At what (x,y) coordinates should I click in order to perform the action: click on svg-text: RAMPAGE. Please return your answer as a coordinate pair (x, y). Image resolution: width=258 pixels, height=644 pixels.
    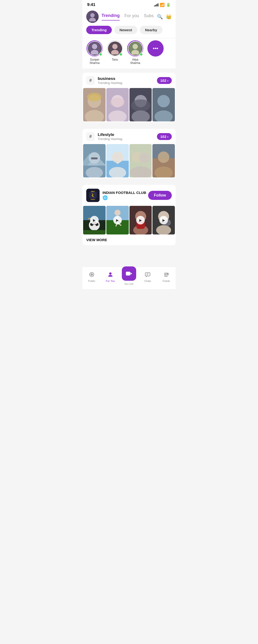
    Looking at the image, I should click on (93, 200).